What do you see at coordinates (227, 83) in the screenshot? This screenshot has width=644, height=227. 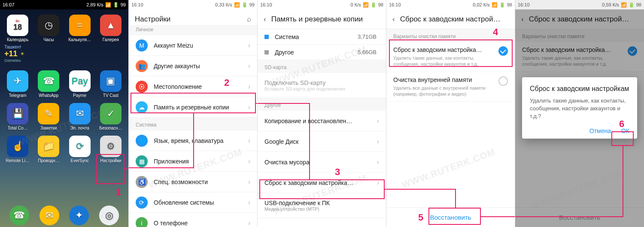 I see `step-2: 2` at bounding box center [227, 83].